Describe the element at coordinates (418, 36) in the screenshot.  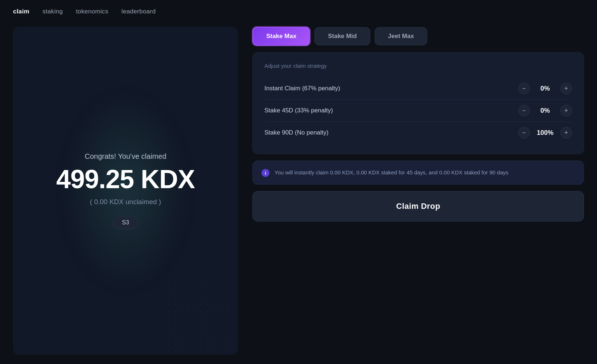
I see `strategy-tabs: Stake Max Stake Mid Jeet Max` at that location.